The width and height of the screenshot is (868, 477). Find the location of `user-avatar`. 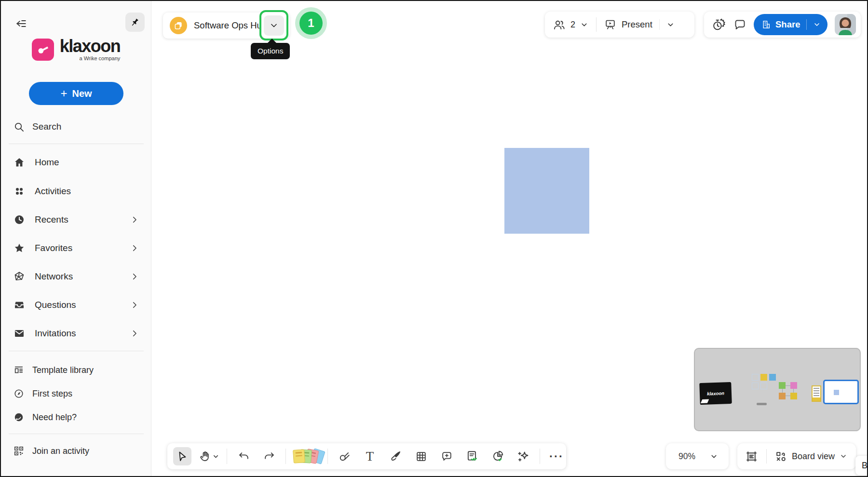

user-avatar is located at coordinates (845, 25).